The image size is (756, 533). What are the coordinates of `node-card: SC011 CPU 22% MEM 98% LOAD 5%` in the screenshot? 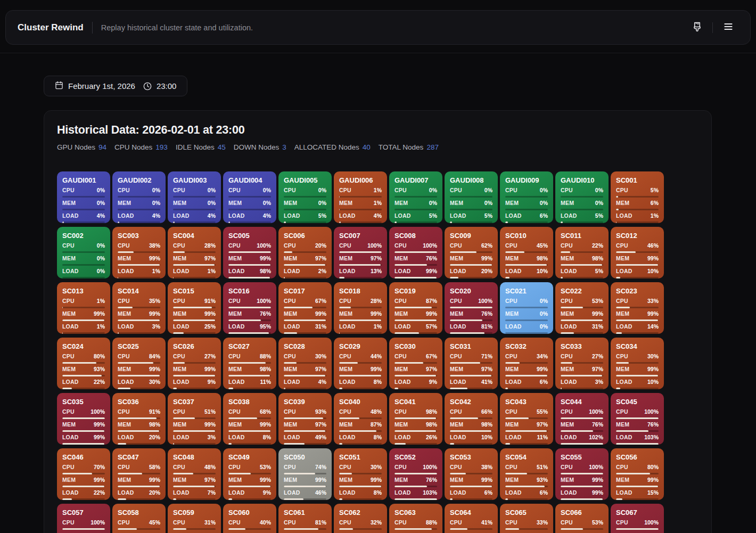 It's located at (582, 252).